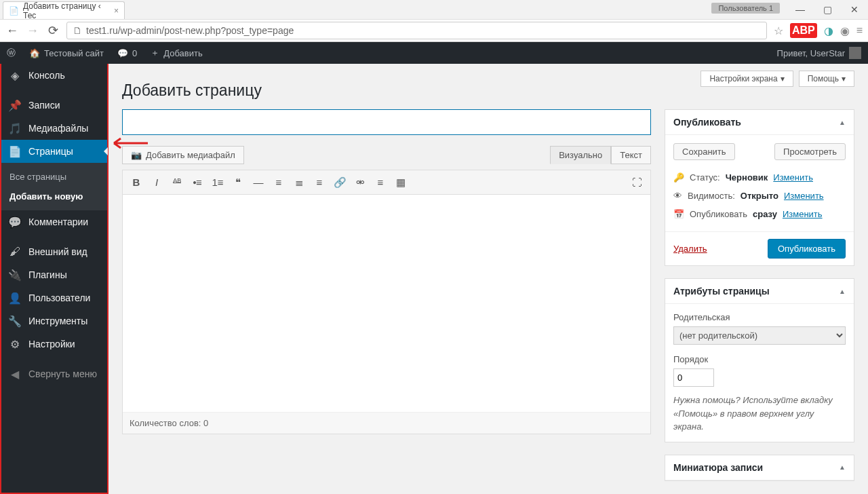  I want to click on hr-button: —, so click(258, 183).